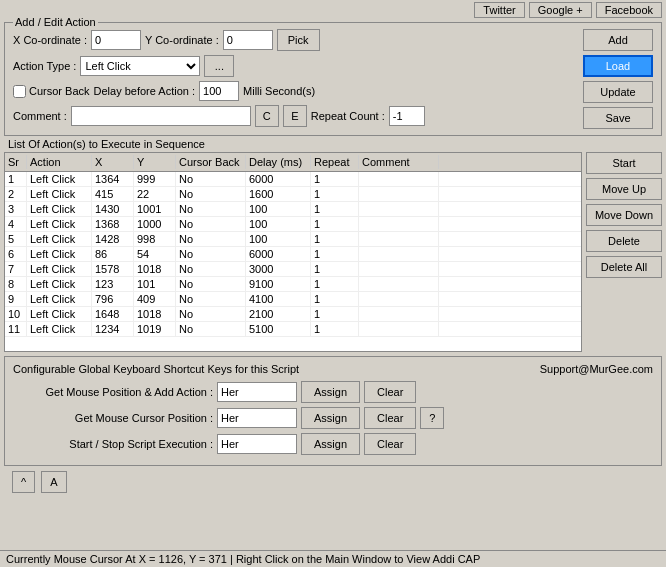  Describe the element at coordinates (624, 267) in the screenshot. I see `delete-all-button: Delete All` at that location.